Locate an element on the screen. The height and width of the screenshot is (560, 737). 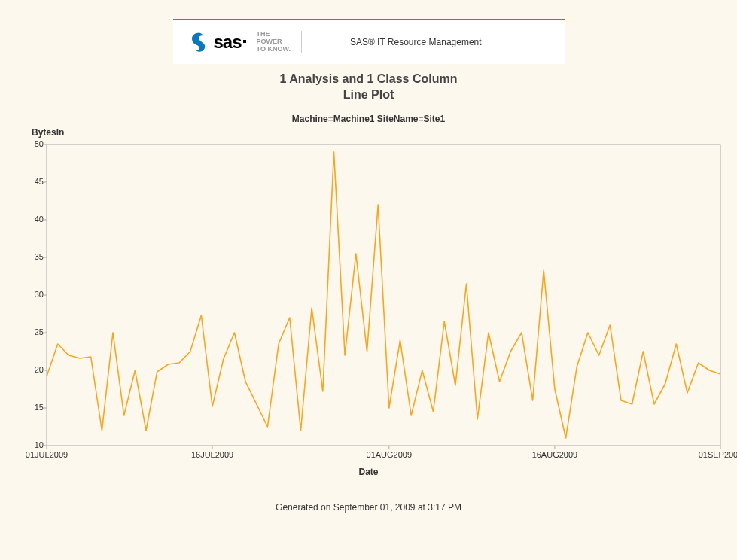
x-axis-label: Date is located at coordinates (369, 472).